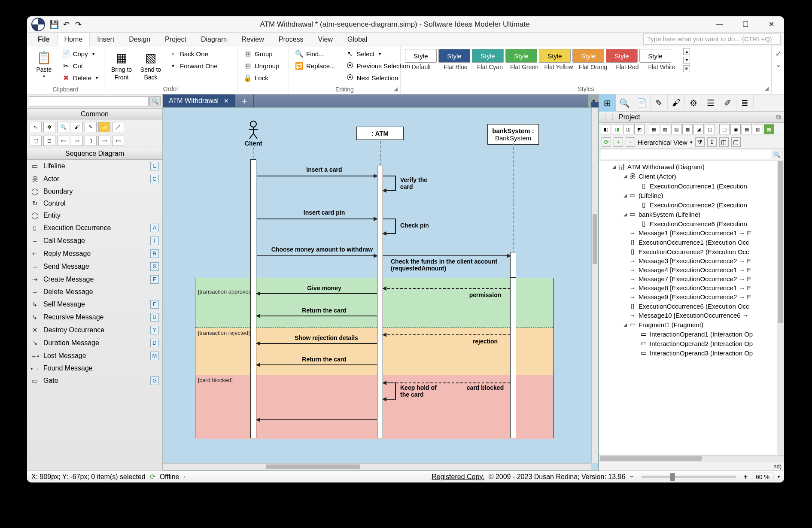  I want to click on self-keep, so click(389, 391).